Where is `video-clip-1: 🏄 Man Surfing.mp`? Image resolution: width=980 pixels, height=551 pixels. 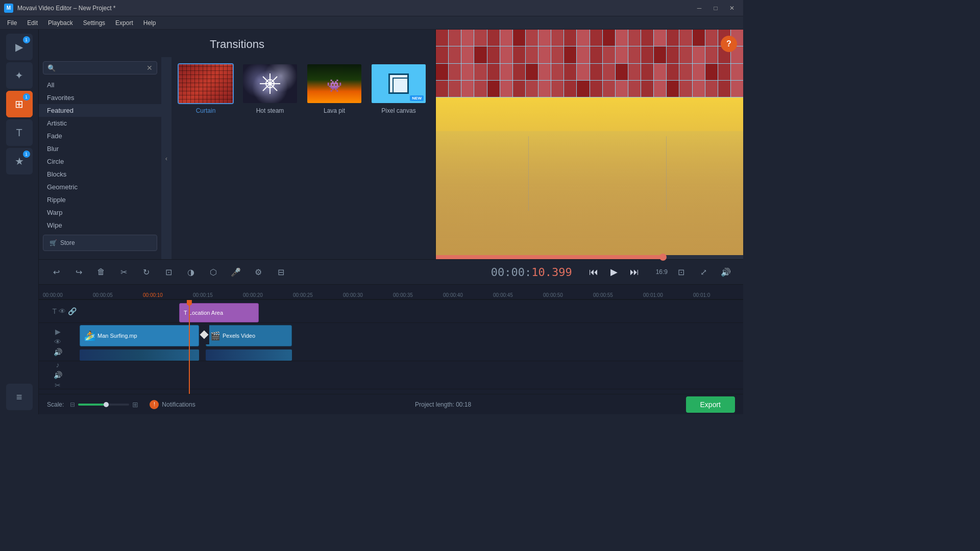 video-clip-1: 🏄 Man Surfing.mp is located at coordinates (139, 336).